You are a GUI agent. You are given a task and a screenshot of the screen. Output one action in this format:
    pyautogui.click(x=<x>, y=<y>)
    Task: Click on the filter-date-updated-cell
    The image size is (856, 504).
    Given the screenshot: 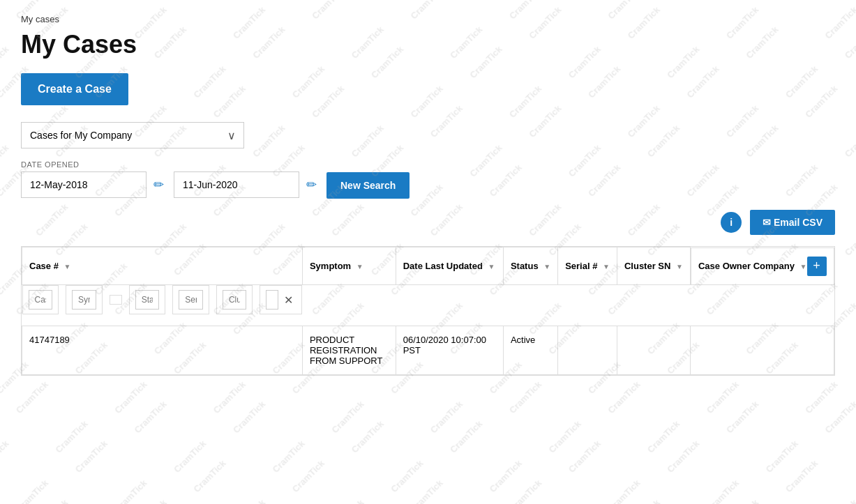 What is the action you would take?
    pyautogui.click(x=116, y=300)
    